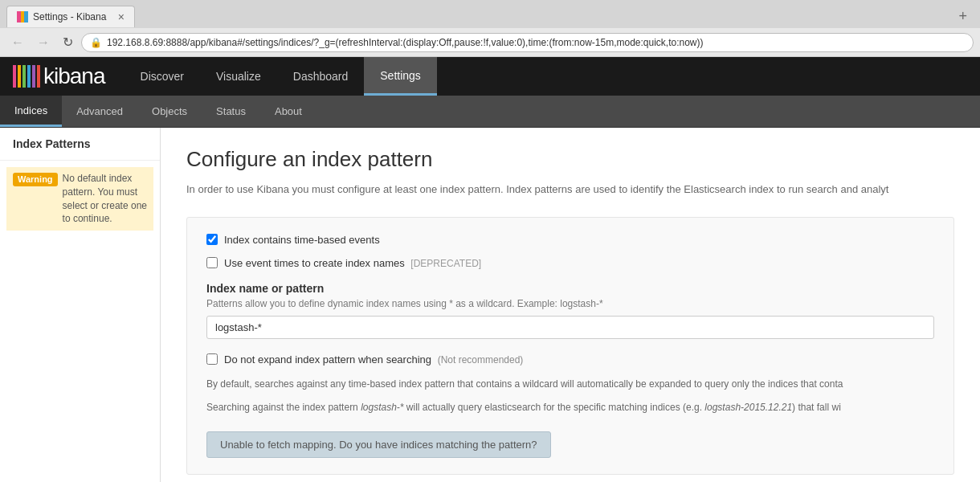  What do you see at coordinates (27, 76) in the screenshot?
I see `logo-stripes` at bounding box center [27, 76].